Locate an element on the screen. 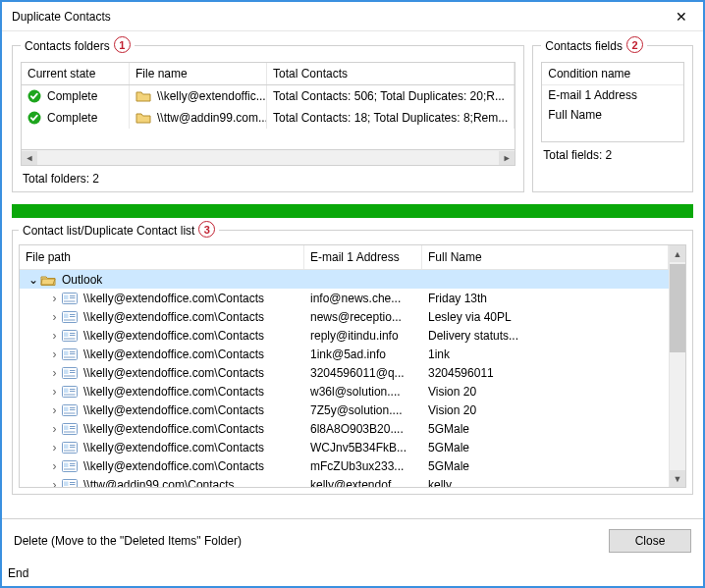 This screenshot has height=588, width=705. scroll-left-icon: ◄ is located at coordinates (29, 158).